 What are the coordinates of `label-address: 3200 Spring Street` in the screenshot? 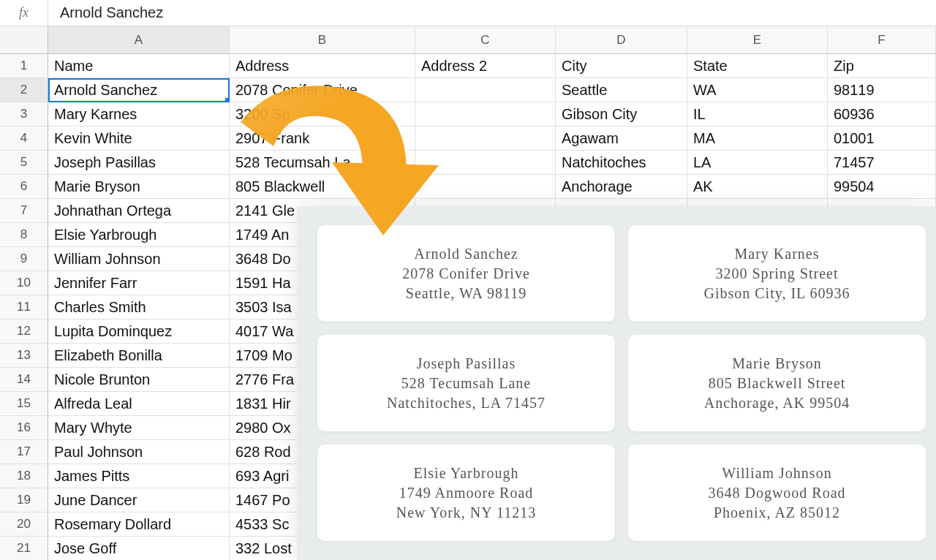 It's located at (777, 273).